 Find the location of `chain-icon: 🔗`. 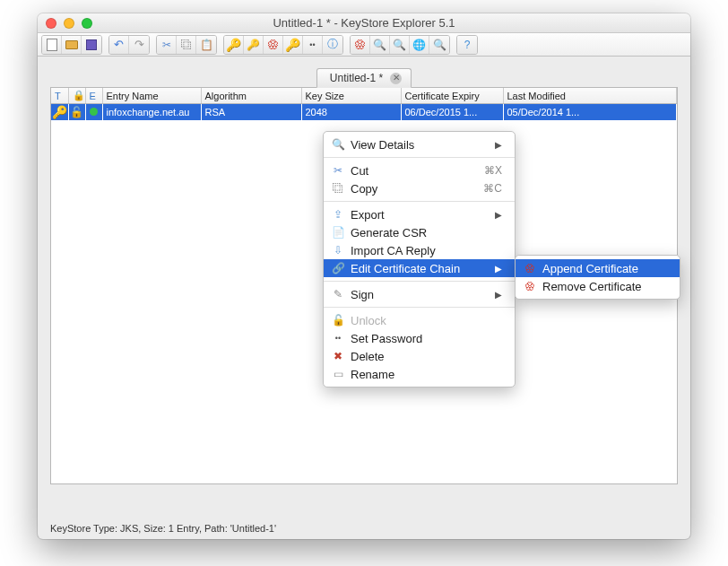

chain-icon: 🔗 is located at coordinates (338, 268).